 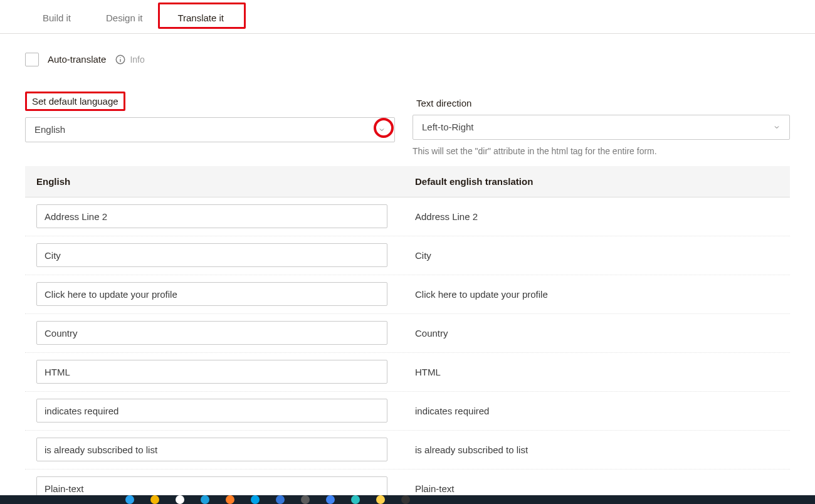 I want to click on table-row: Country, so click(x=408, y=333).